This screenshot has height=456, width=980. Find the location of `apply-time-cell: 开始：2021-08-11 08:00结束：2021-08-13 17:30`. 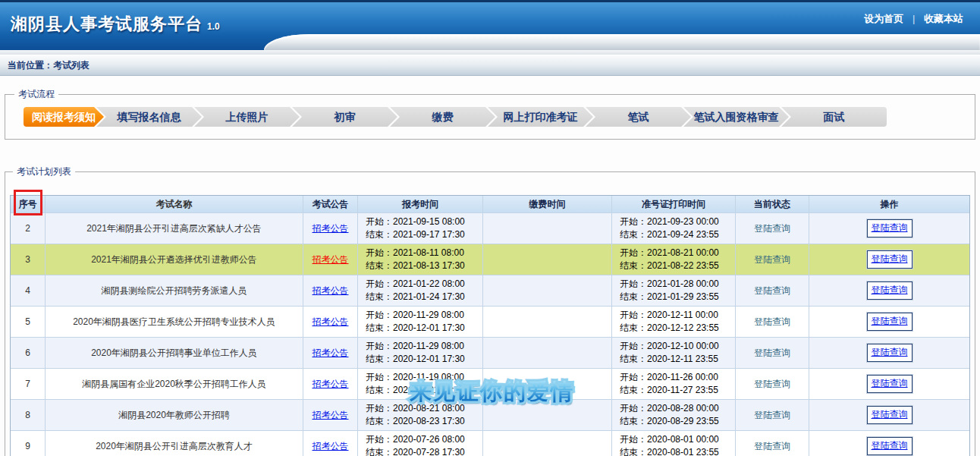

apply-time-cell: 开始：2021-08-11 08:00结束：2021-08-13 17:30 is located at coordinates (420, 259).